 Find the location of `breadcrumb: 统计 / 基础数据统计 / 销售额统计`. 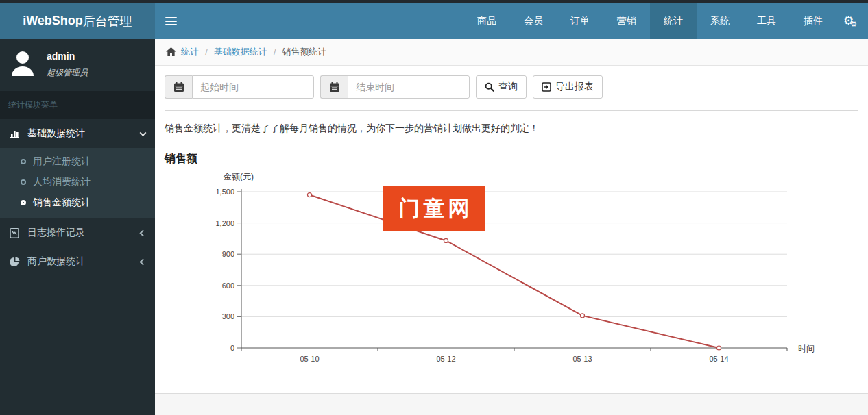

breadcrumb: 统计 / 基础数据统计 / 销售额统计 is located at coordinates (511, 52).